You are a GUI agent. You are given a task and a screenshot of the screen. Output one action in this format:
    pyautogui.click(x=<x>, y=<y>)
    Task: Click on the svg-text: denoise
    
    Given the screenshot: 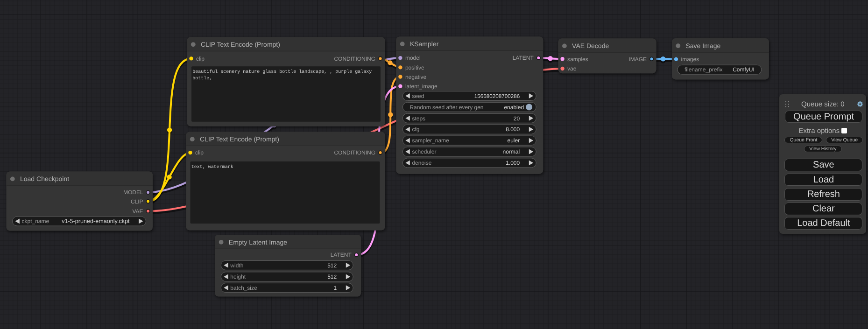 What is the action you would take?
    pyautogui.click(x=422, y=163)
    